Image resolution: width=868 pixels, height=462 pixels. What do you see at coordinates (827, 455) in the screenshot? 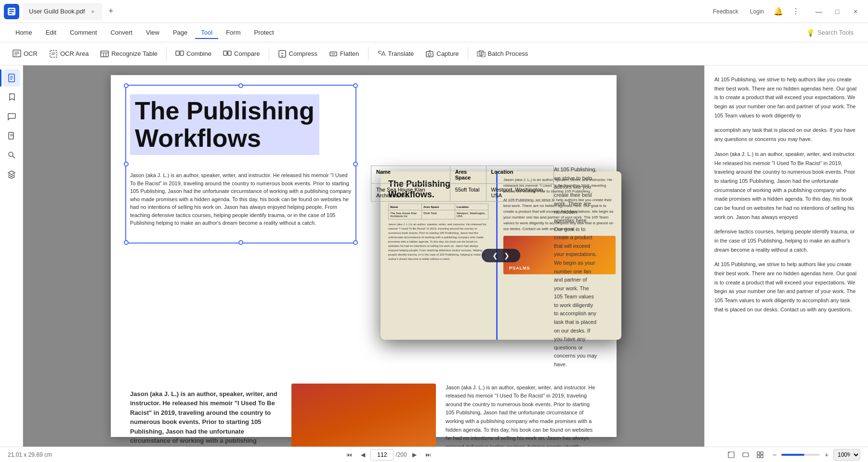
I see `zoom-in-button: +` at bounding box center [827, 455].